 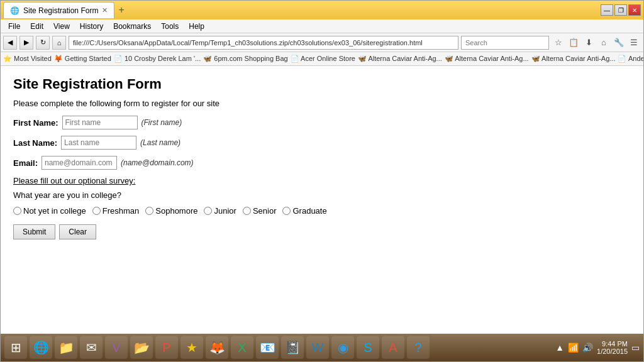 What do you see at coordinates (150, 211) in the screenshot?
I see `radio-sophomore-input` at bounding box center [150, 211].